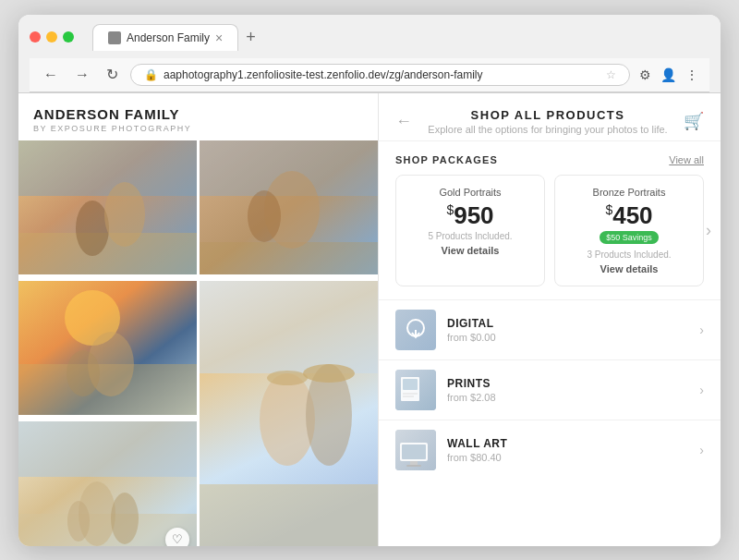 Image resolution: width=739 pixels, height=560 pixels. What do you see at coordinates (470, 237) in the screenshot?
I see `package-products-gold: 5 Products Included.` at bounding box center [470, 237].